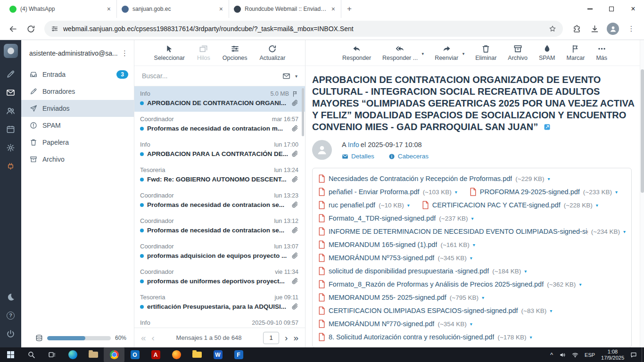 This screenshot has height=362, width=644. I want to click on attachment-item: MEMORÁNDUM Nº753-signed.pdf(~345 KB)▾, so click(395, 258).